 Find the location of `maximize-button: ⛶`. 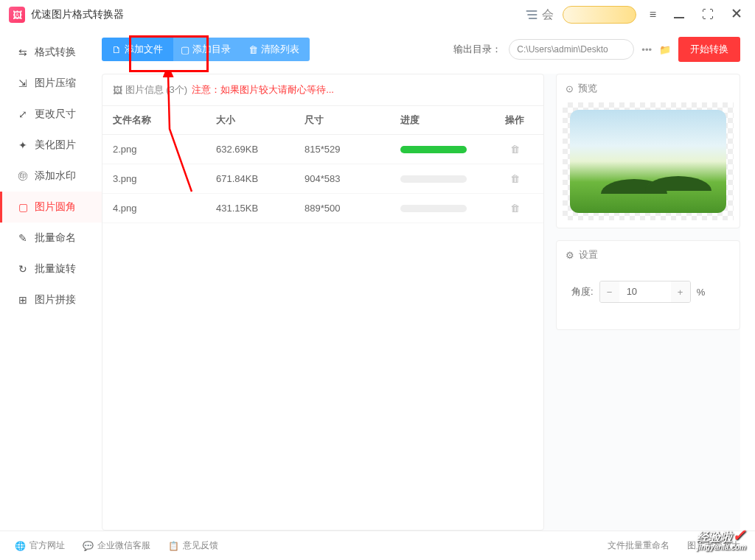

maximize-button: ⛶ is located at coordinates (708, 15).